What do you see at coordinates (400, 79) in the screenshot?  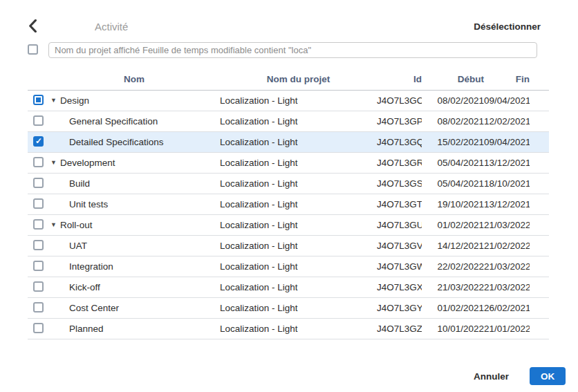 I see `column-header-id: Id` at bounding box center [400, 79].